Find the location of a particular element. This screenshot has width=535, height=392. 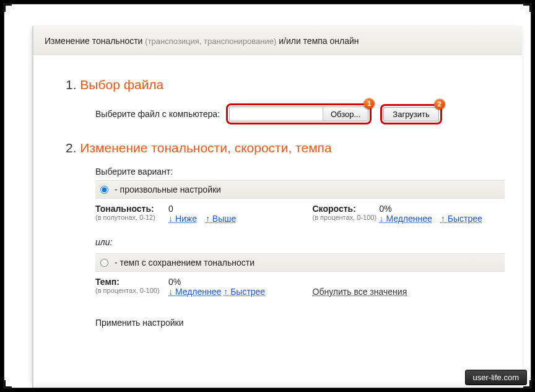

tonality-sub: (в полутонах, 0-12) is located at coordinates (132, 219).